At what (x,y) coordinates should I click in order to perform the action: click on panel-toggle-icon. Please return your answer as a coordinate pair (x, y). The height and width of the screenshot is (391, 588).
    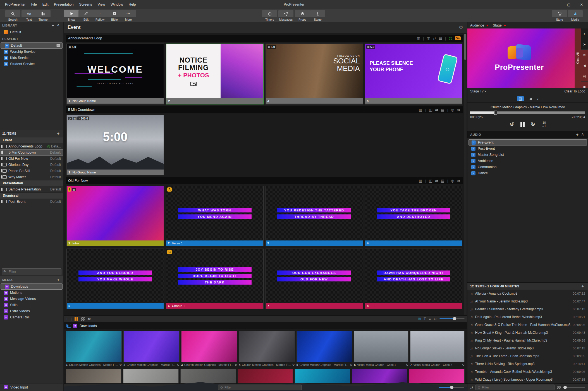
    Looking at the image, I should click on (69, 326).